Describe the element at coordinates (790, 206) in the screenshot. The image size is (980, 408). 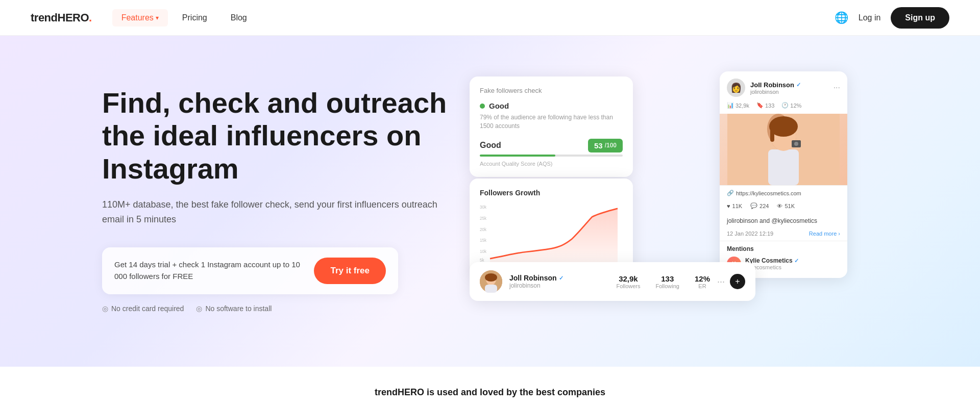
I see `share-val: 51K` at that location.